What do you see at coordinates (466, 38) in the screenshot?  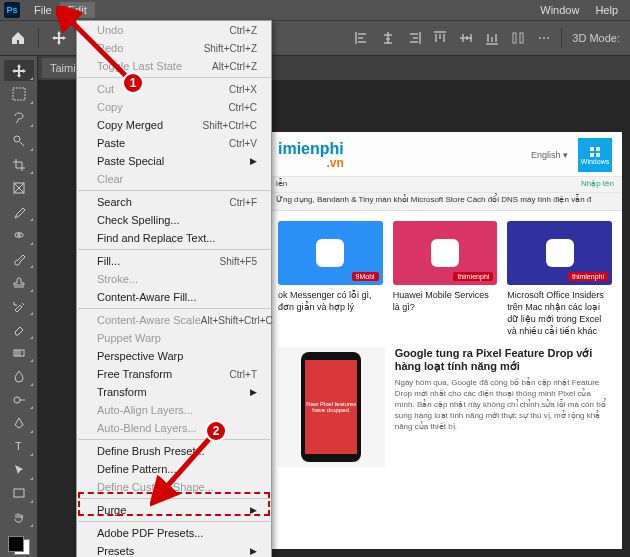 I see `align-vcenter-icon` at bounding box center [466, 38].